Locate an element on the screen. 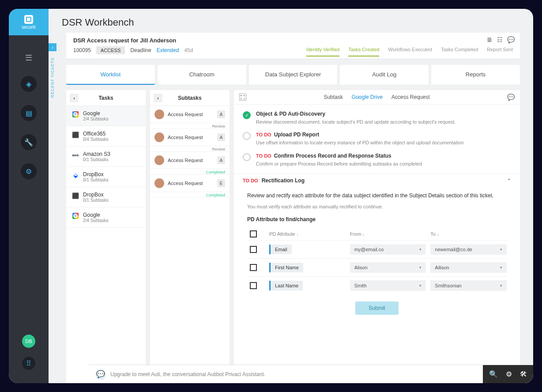 This screenshot has width=542, height=392. ticket-title: DSR Access request for Jill Anderson is located at coordinates (293, 41).